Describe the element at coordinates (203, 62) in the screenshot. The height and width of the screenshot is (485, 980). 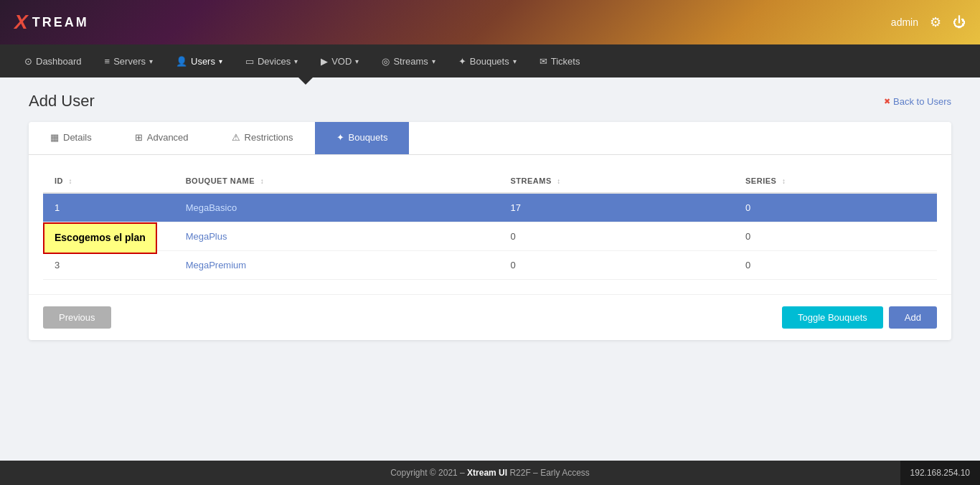
I see `nav-users-label: Users` at that location.